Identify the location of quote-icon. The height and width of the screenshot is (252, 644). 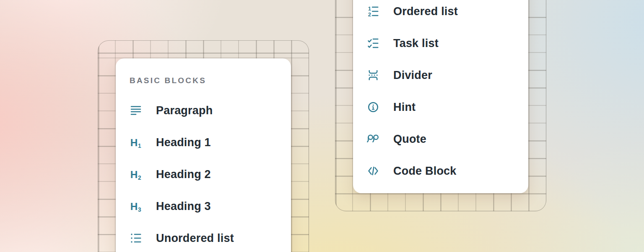
(373, 139).